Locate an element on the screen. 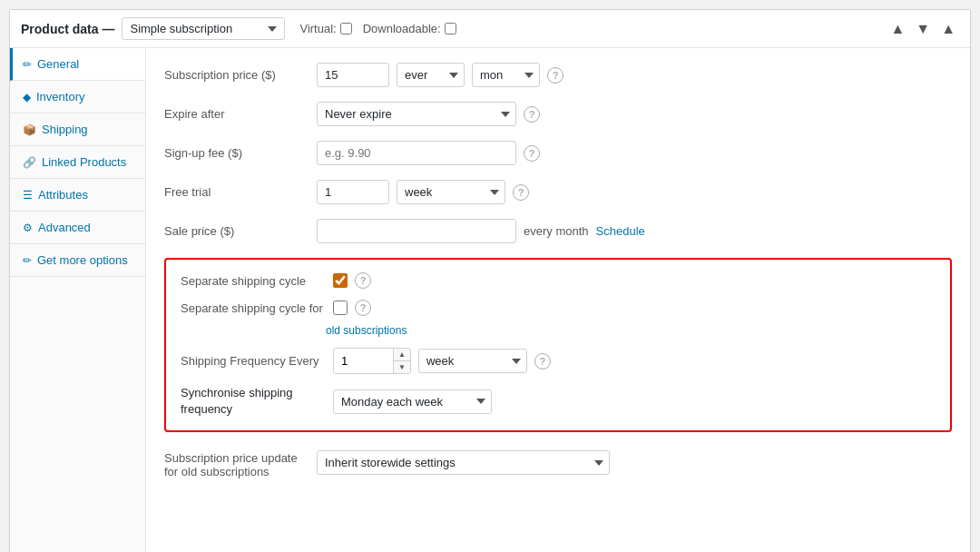 The width and height of the screenshot is (980, 552). separate-shipping-cycle-row: Separate shipping cycle ? is located at coordinates (558, 281).